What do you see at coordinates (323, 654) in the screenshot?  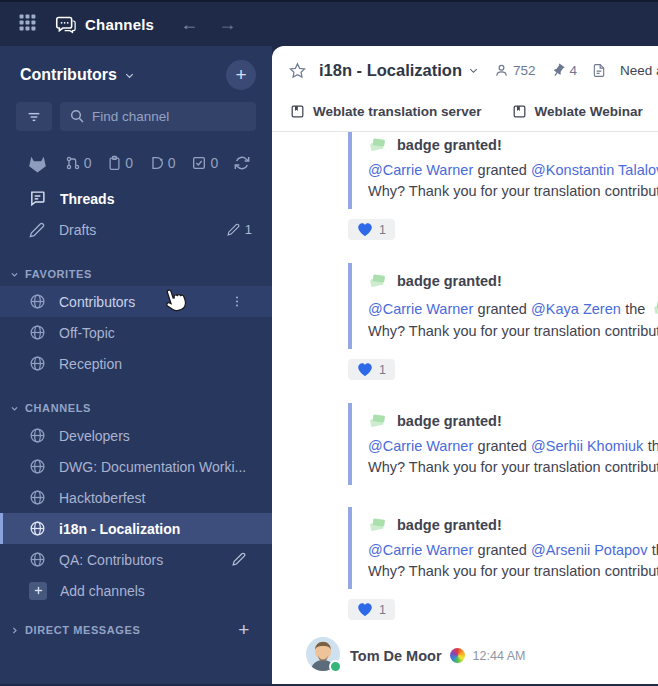 I see `avatar` at bounding box center [323, 654].